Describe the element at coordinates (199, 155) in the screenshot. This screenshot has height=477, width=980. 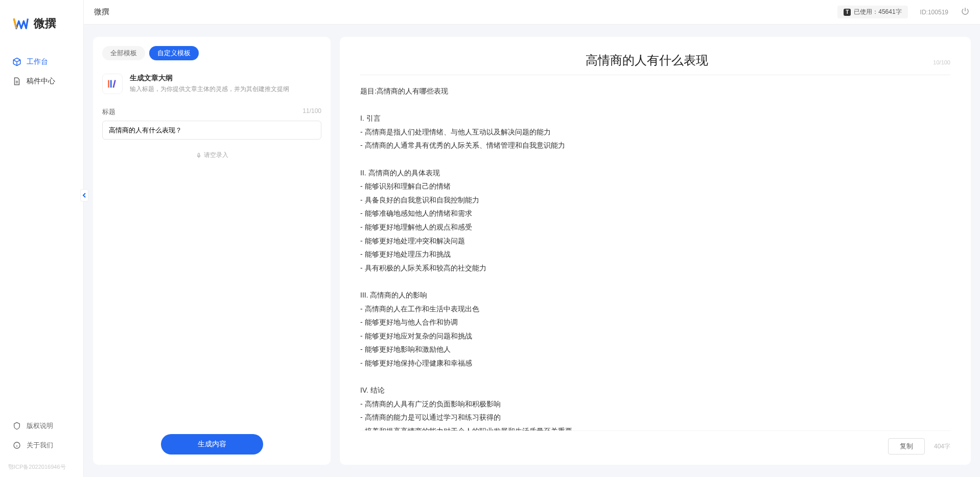
I see `microphone-icon` at that location.